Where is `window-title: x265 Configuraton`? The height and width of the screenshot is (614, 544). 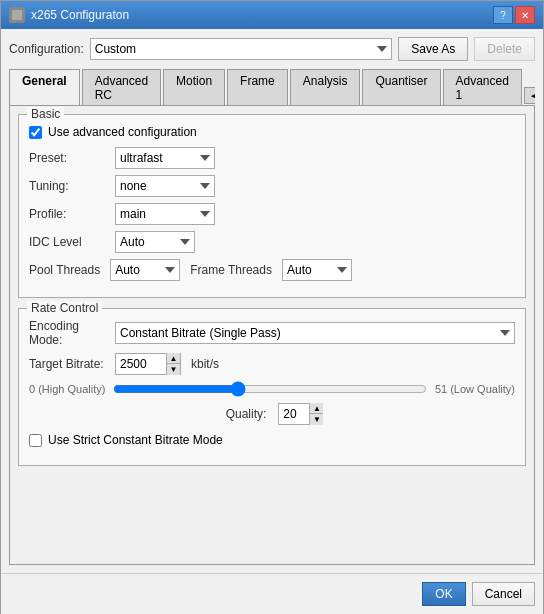 window-title: x265 Configuraton is located at coordinates (262, 15).